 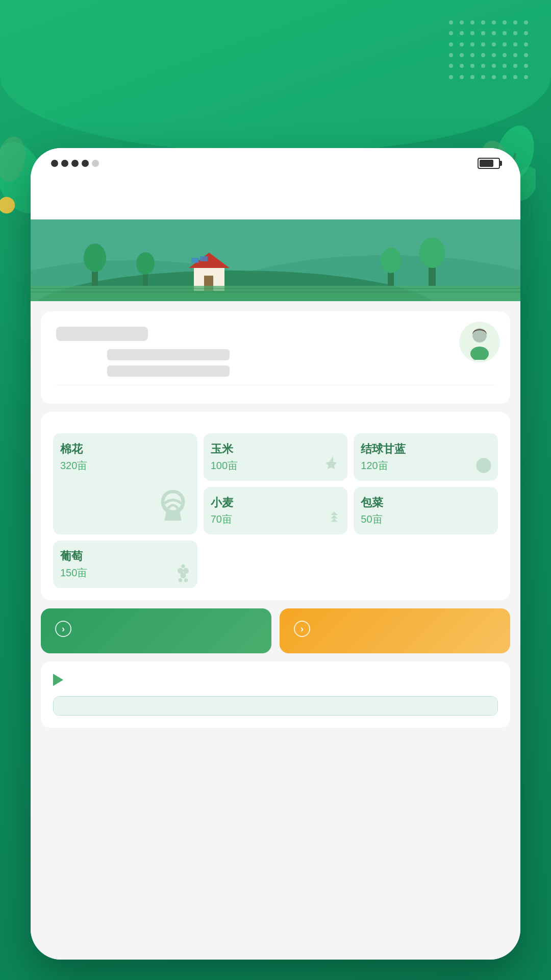 I want to click on crop-area-wheat: 70亩, so click(x=276, y=520).